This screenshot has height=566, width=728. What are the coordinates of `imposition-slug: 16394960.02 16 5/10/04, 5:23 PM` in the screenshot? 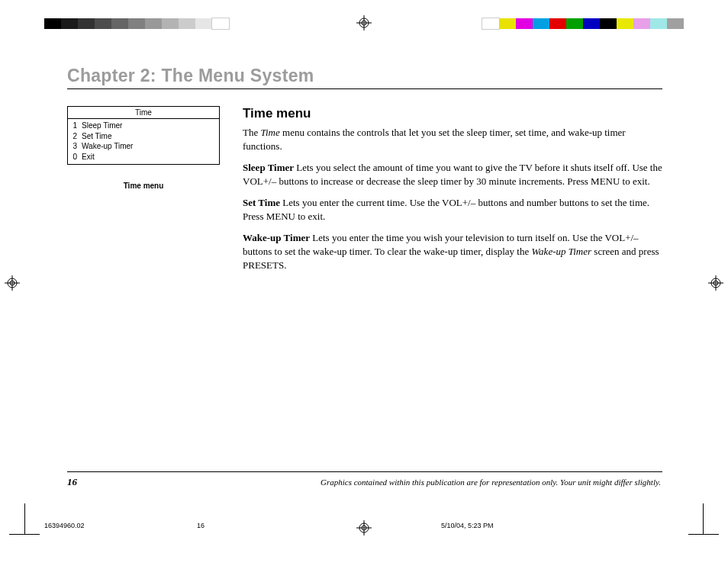 It's located at (364, 526).